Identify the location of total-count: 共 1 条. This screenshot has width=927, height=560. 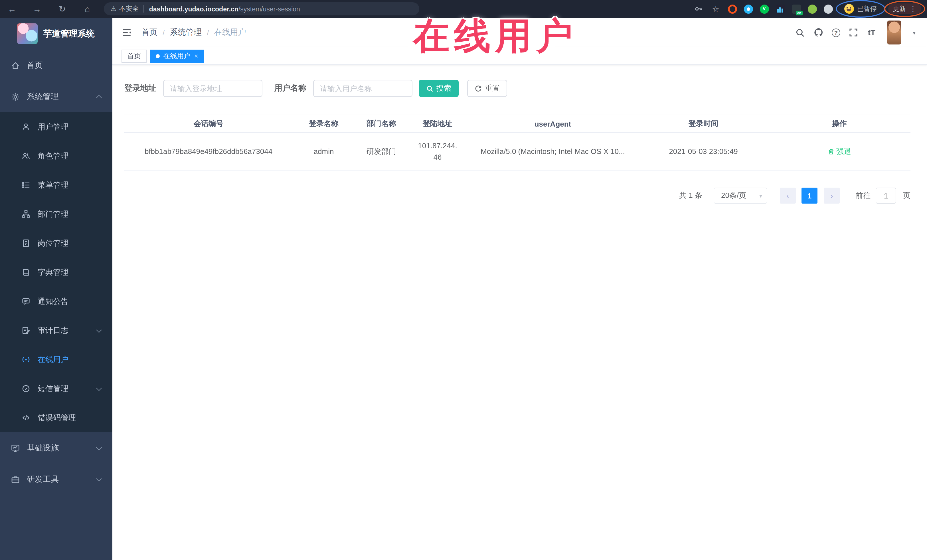
(691, 196).